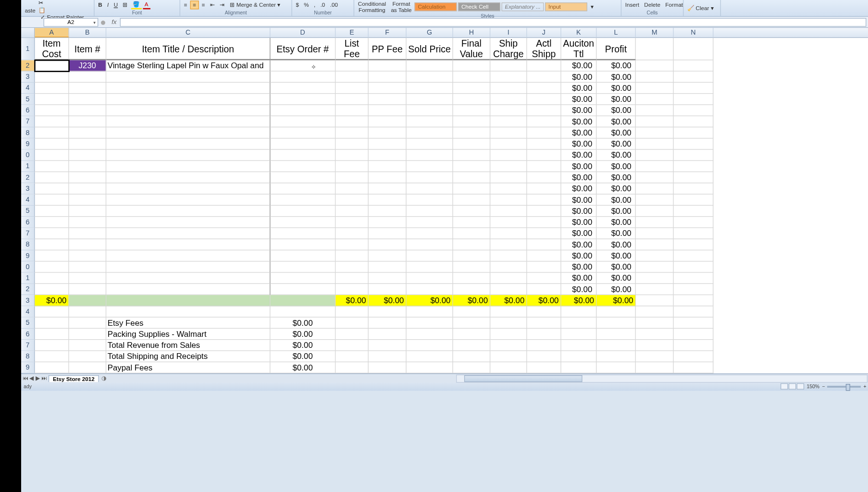 The width and height of the screenshot is (868, 492). What do you see at coordinates (306, 5) in the screenshot?
I see `percent-button: %` at bounding box center [306, 5].